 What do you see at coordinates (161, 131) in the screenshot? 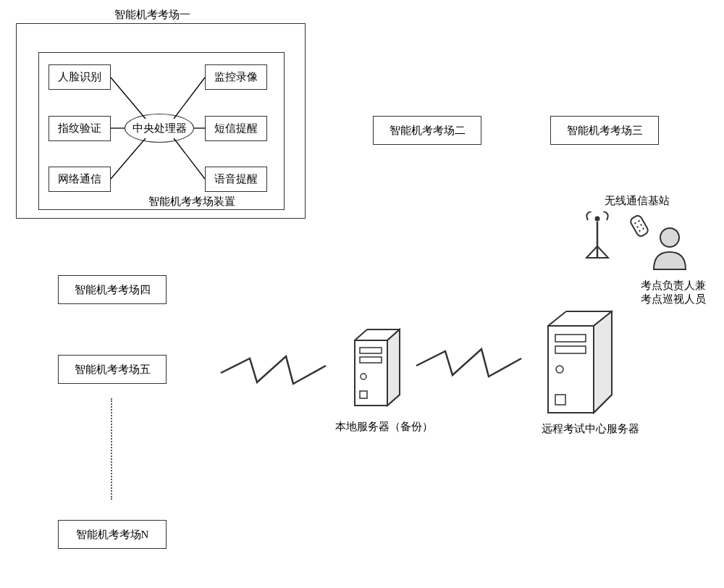
I see `cpu-connectors` at bounding box center [161, 131].